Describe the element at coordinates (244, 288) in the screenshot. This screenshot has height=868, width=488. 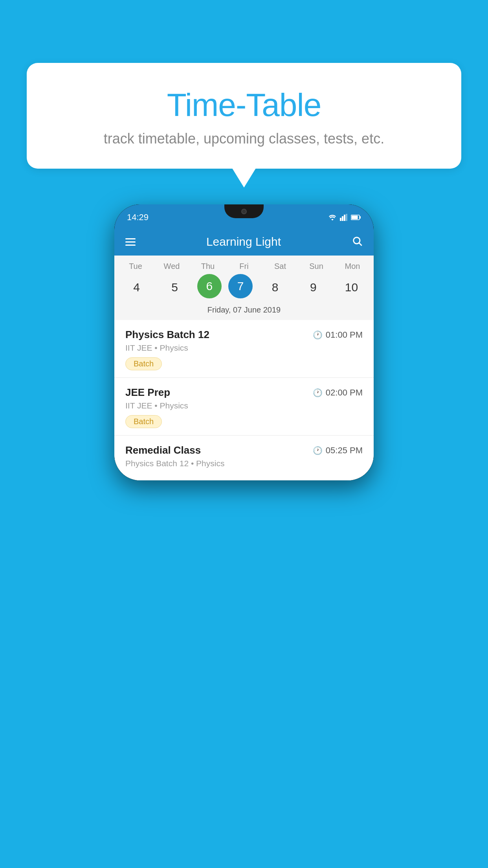
I see `calendar-header: Tue Wed Thu Fri Sat Sun Mon 4 5 6 7 8 9 …` at that location.